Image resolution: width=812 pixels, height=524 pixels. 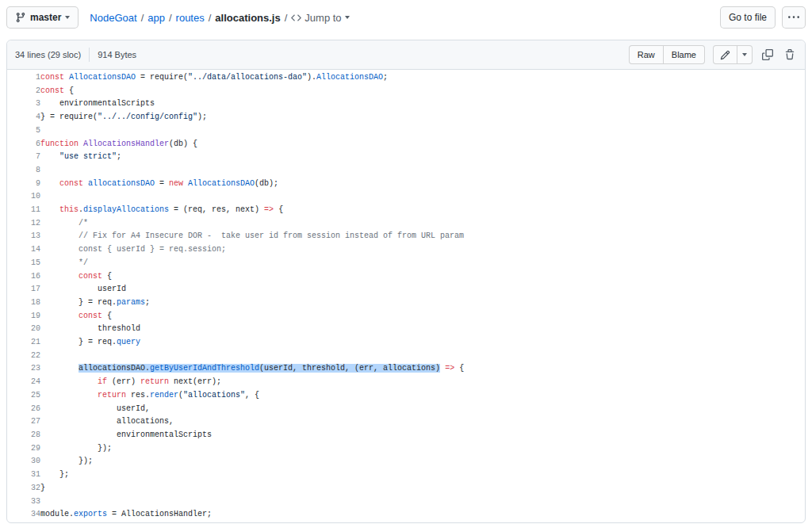 I want to click on line-number: 27, so click(x=24, y=422).